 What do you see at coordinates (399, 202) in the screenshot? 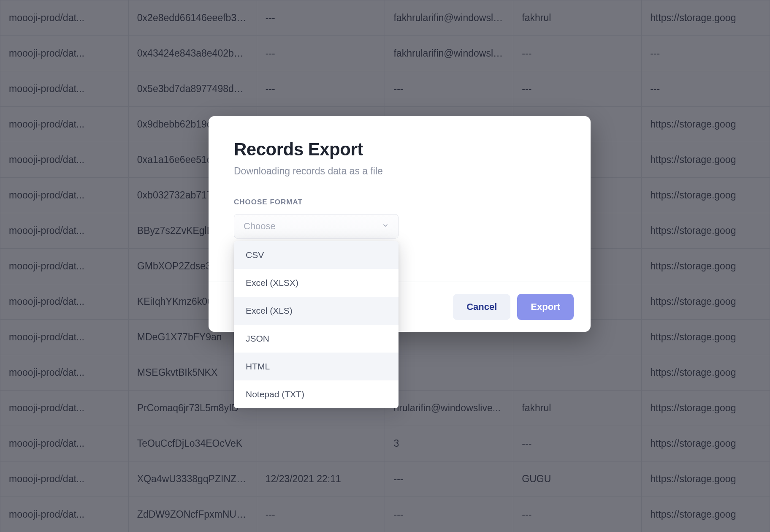
I see `format-field-label: CHOOSE FORMAT` at bounding box center [399, 202].